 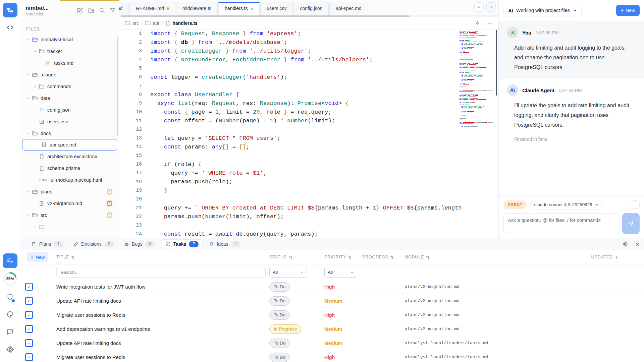 I want to click on tree-item-architecture-excalidraw: architecture.excalidraw, so click(x=70, y=156).